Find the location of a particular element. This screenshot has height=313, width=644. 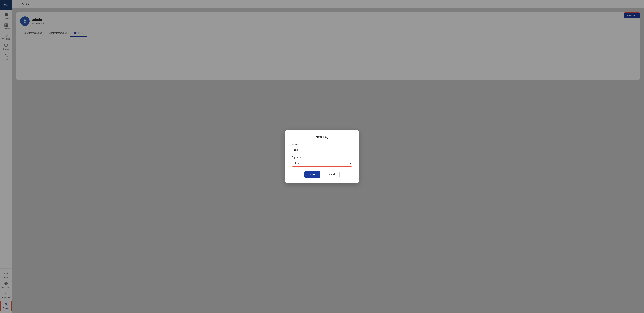

modal-actions: Save Cancel is located at coordinates (322, 175).